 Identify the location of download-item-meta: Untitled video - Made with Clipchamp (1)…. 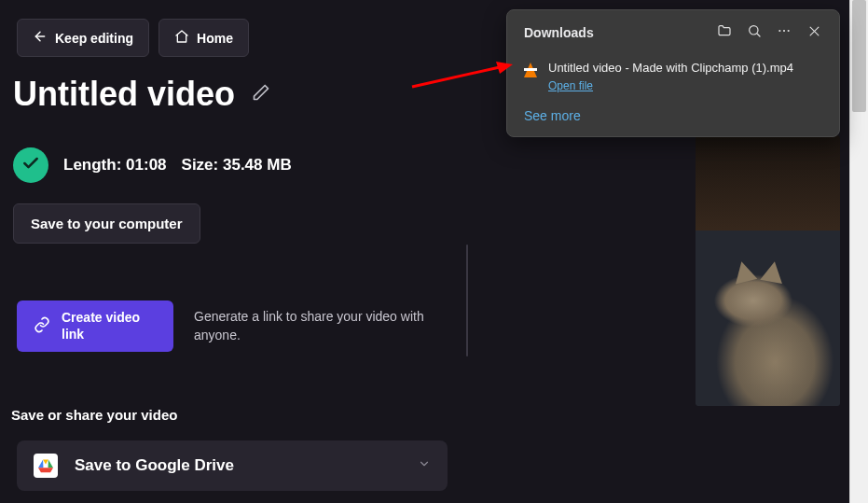
(671, 77).